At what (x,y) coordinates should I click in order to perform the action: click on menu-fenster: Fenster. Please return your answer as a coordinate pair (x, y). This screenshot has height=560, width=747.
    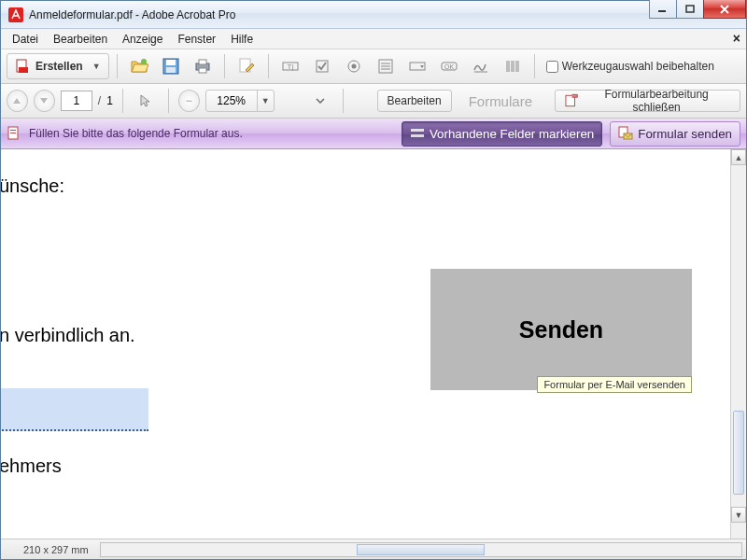
    Looking at the image, I should click on (196, 39).